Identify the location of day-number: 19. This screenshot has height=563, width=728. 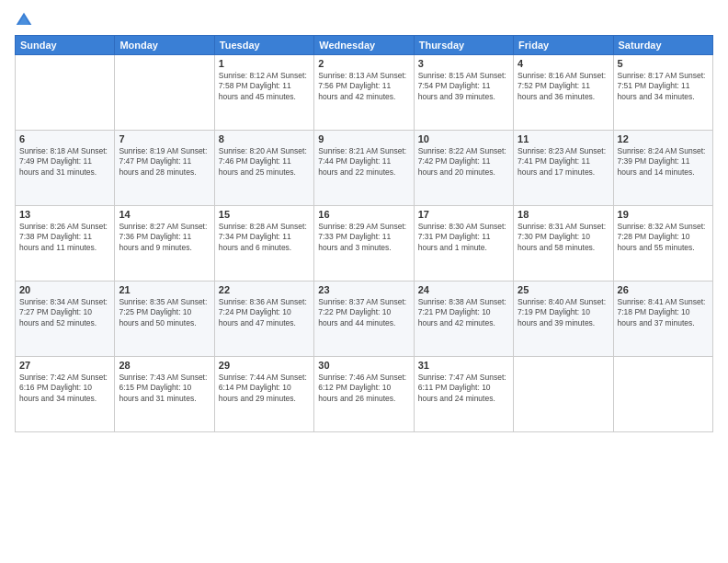
(664, 214).